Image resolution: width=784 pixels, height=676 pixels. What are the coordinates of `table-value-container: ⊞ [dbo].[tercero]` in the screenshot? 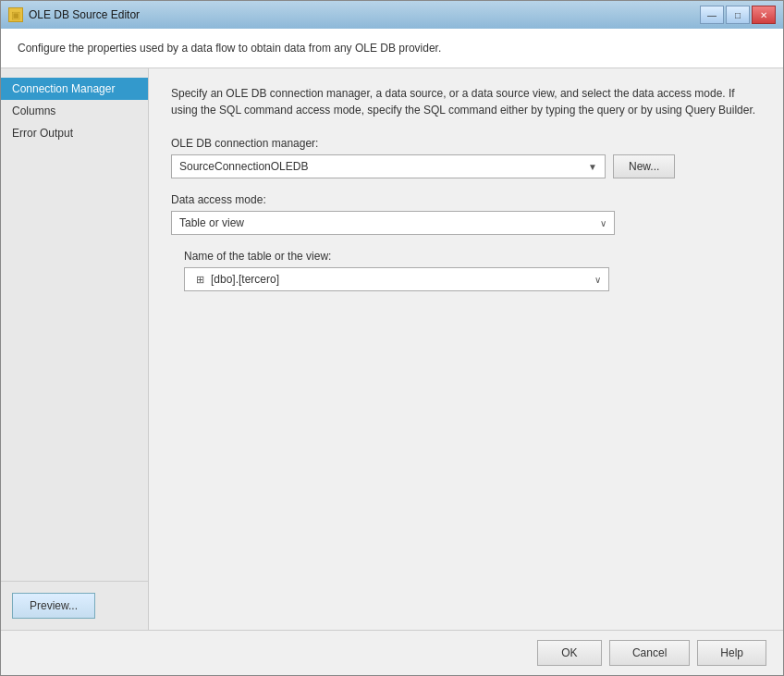 It's located at (394, 279).